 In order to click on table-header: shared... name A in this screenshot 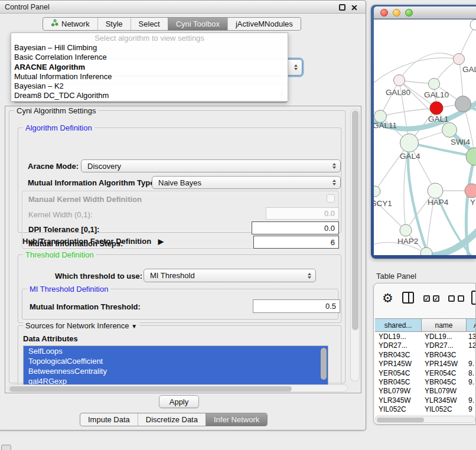, I will do `click(425, 325)`.